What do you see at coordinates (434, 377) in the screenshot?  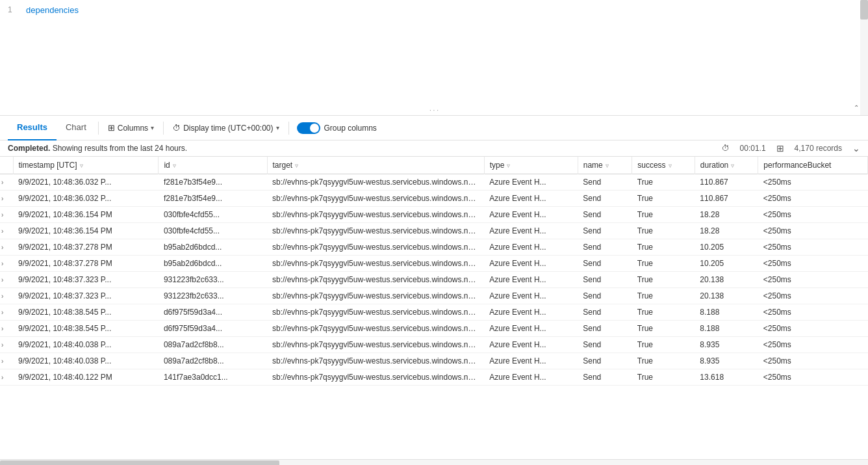 I see `table-row: ›9/9/2021, 10:48:40.122 PM141f7ae3a0dcc1…` at bounding box center [434, 377].